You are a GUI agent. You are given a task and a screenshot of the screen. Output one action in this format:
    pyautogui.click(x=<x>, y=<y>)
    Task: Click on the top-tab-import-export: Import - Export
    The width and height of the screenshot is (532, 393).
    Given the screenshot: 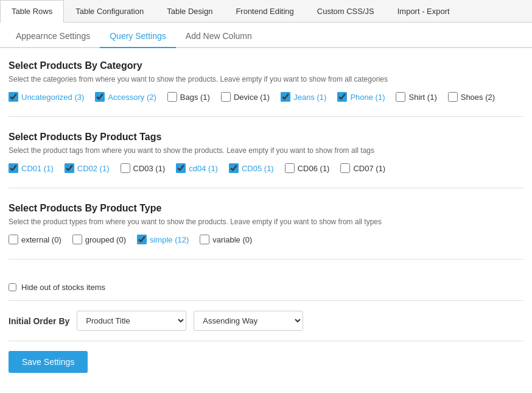 What is the action you would take?
    pyautogui.click(x=424, y=11)
    